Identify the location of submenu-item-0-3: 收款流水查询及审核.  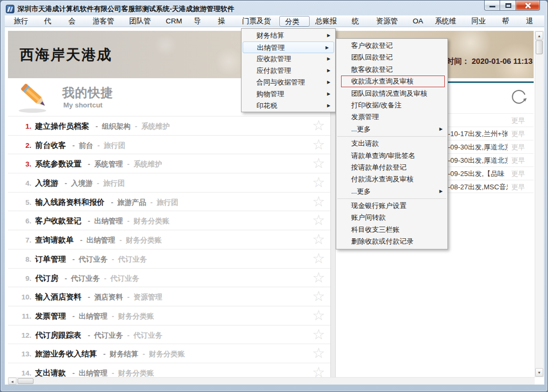
(392, 81).